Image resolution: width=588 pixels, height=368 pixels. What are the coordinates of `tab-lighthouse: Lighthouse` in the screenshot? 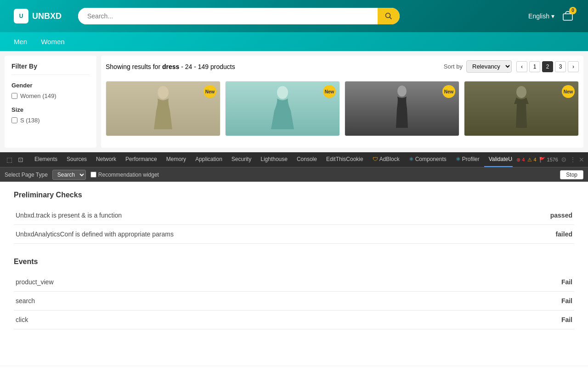 It's located at (274, 160).